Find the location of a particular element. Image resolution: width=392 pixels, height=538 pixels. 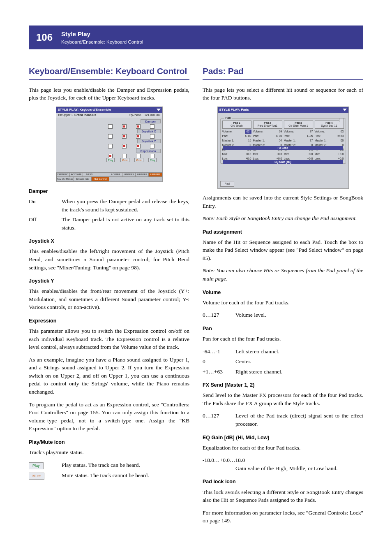

pad-param-row: Volume:97 is located at coordinates (298, 132).